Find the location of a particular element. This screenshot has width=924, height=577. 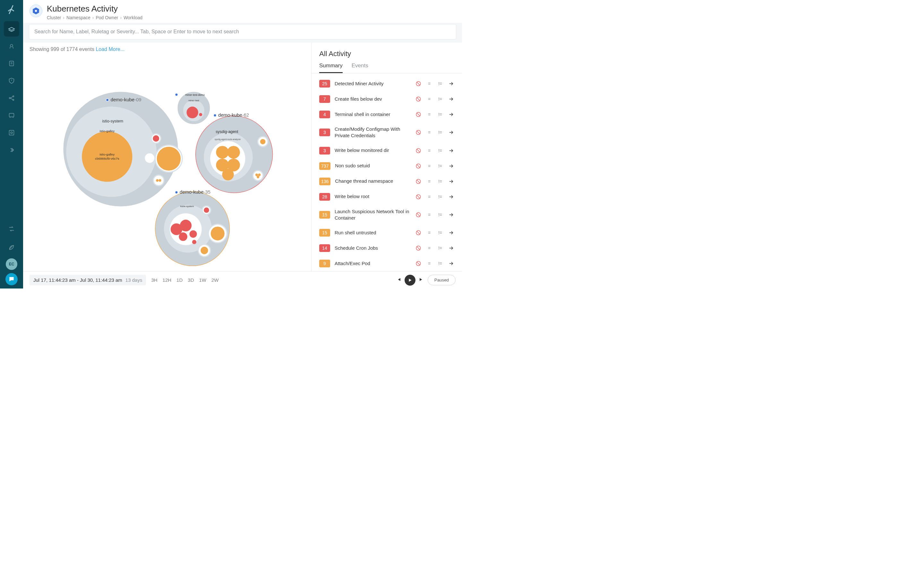

summary-row: 15 Launch Suspicious Network Tool in Con… is located at coordinates (387, 215).